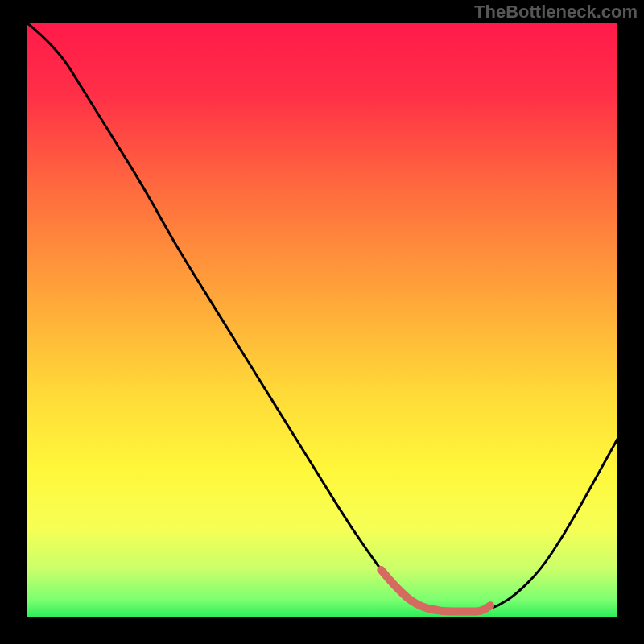 The height and width of the screenshot is (644, 644). I want to click on watermark-text: TheBottleneck.com, so click(555, 12).